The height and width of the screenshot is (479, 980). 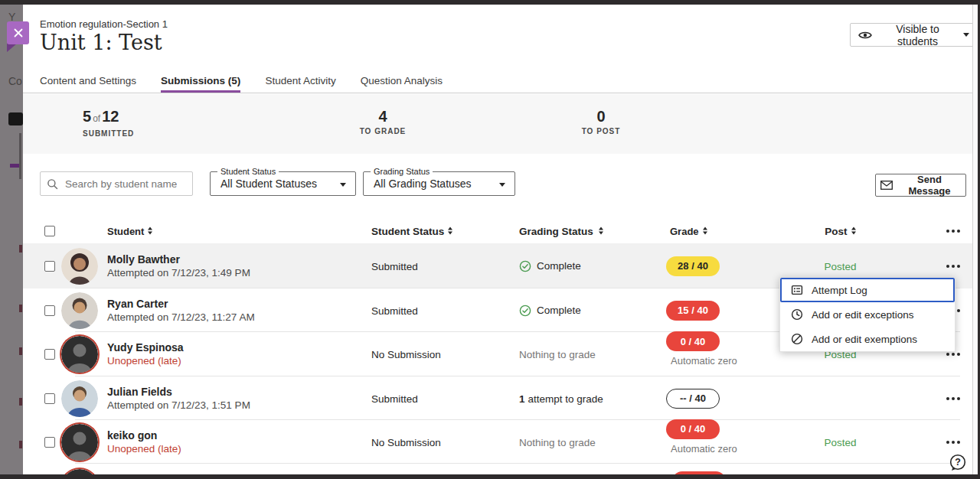 I want to click on menu-item-add-exemptions: Add or edit exemptions, so click(x=867, y=339).